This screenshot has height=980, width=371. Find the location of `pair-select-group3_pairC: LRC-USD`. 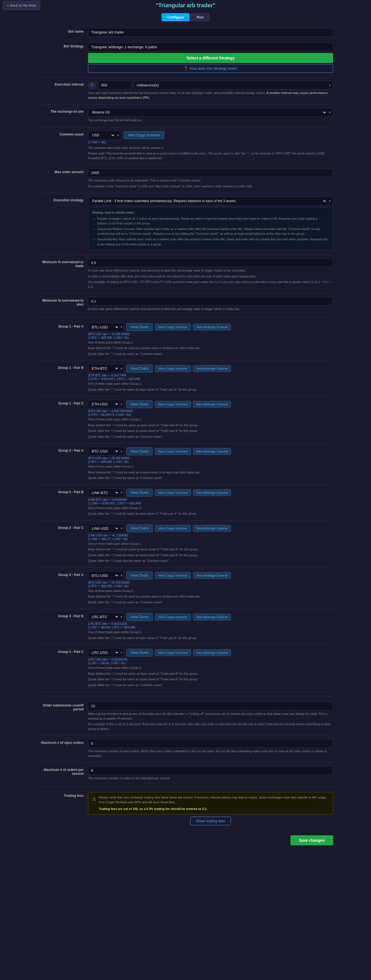

pair-select-group3_pairC: LRC-USD is located at coordinates (103, 653).